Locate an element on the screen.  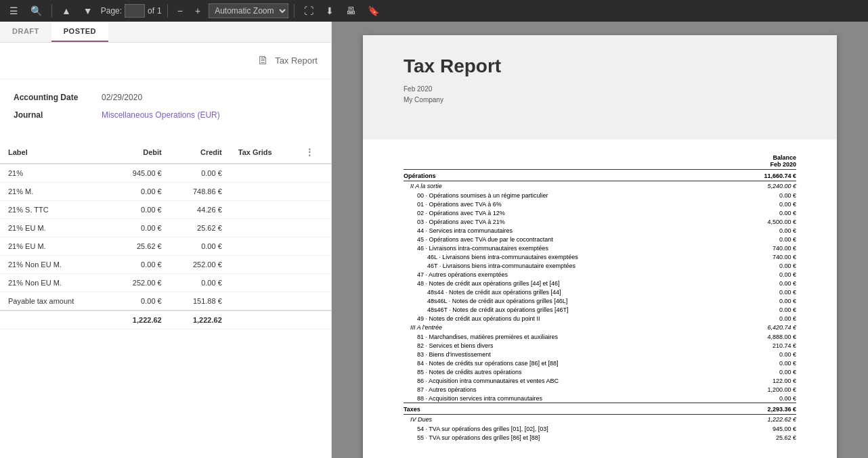
pdf-operations-value: 11,660.74 € is located at coordinates (757, 176).